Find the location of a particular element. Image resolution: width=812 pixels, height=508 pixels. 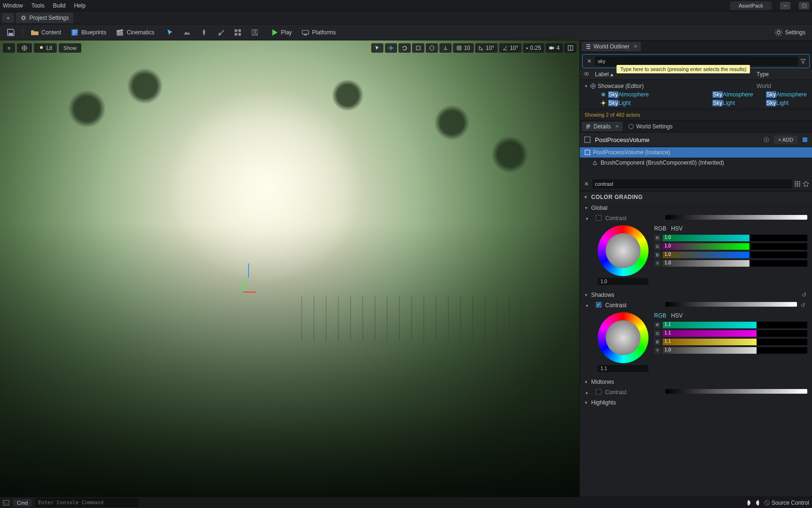

property-midtones-contrast: Contrast is located at coordinates (696, 392).